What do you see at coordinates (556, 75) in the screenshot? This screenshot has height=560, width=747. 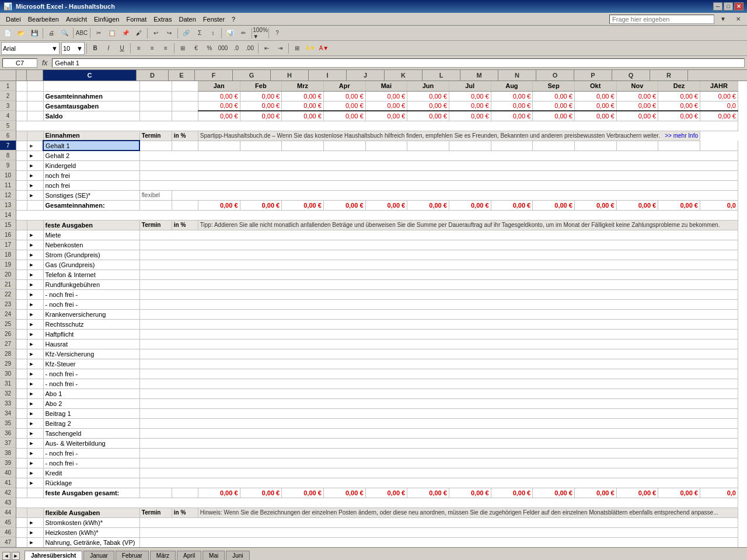 I see `col-header-O: O` at bounding box center [556, 75].